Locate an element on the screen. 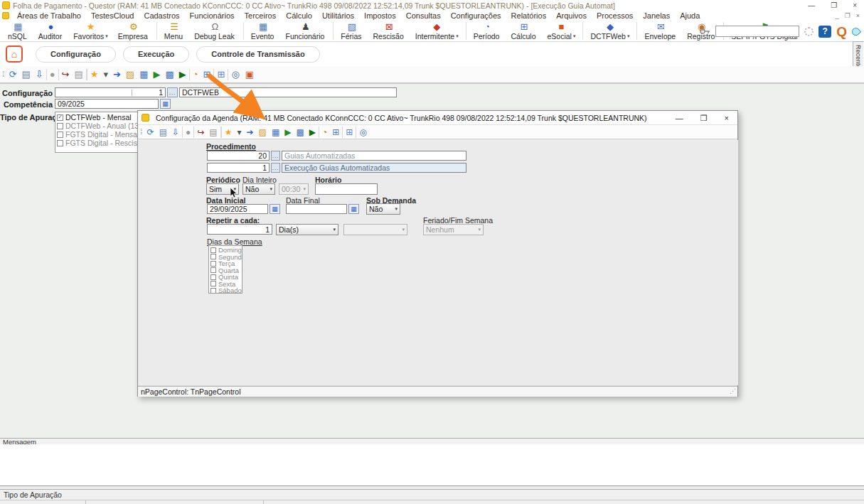  procedimento1-nome-field: Guias Automatizadas is located at coordinates (374, 156).